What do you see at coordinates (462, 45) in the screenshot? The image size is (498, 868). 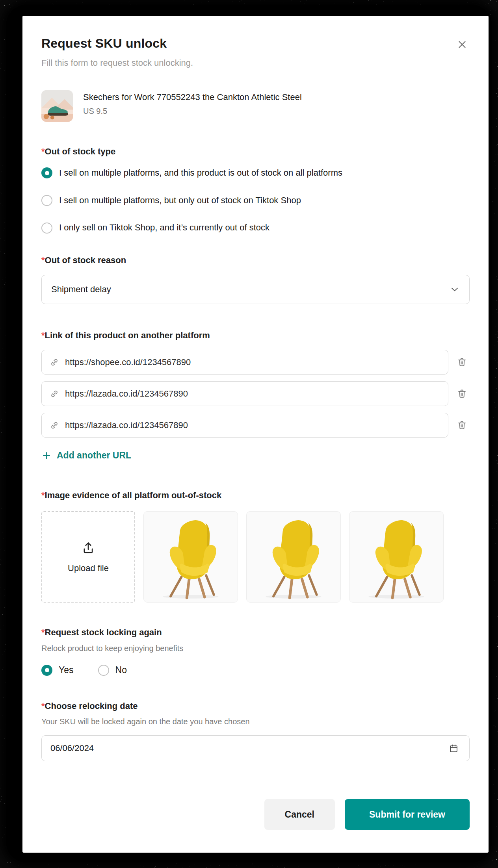 I see `close-icon` at bounding box center [462, 45].